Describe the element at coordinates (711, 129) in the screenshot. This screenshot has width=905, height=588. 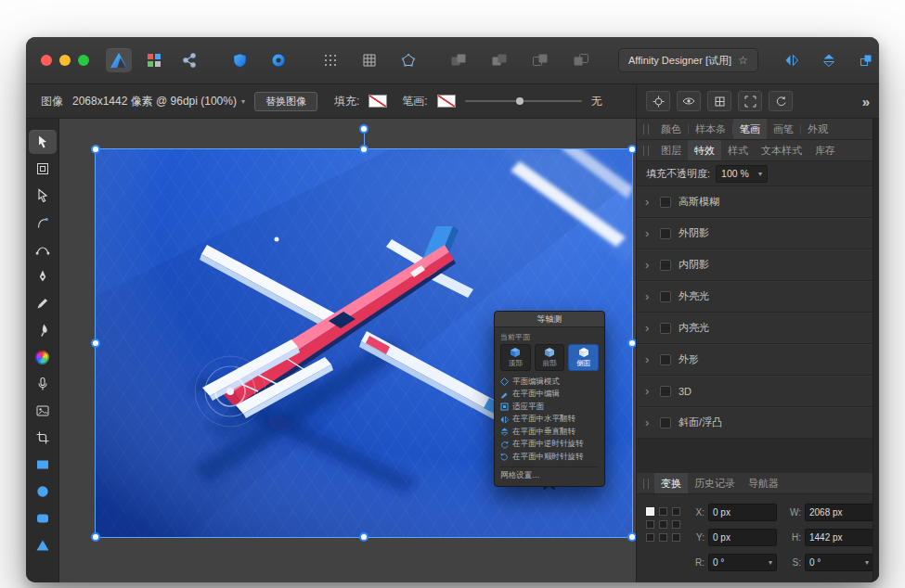
I see `tab-swatches: 样本条` at that location.